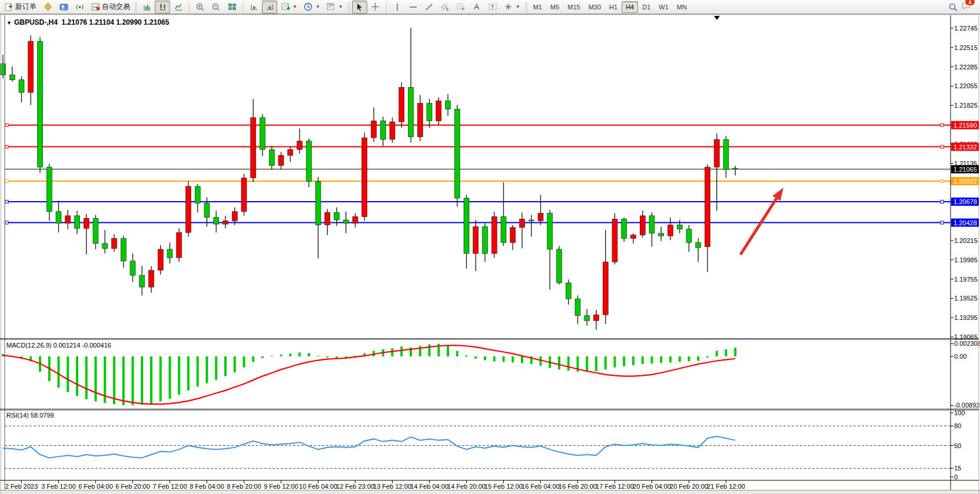 This screenshot has width=980, height=494. What do you see at coordinates (953, 7) in the screenshot?
I see `search-button` at bounding box center [953, 7].